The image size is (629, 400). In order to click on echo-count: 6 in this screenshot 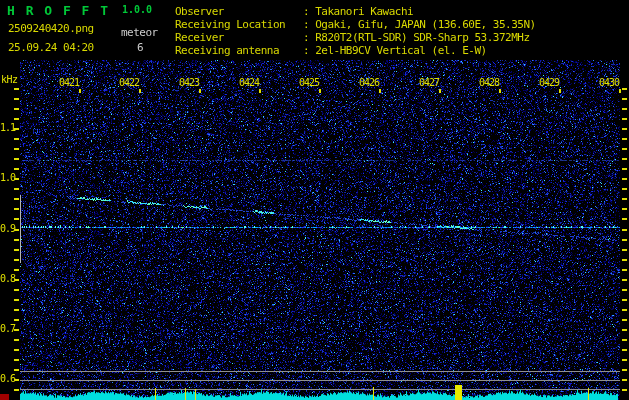, I will do `click(140, 48)`.